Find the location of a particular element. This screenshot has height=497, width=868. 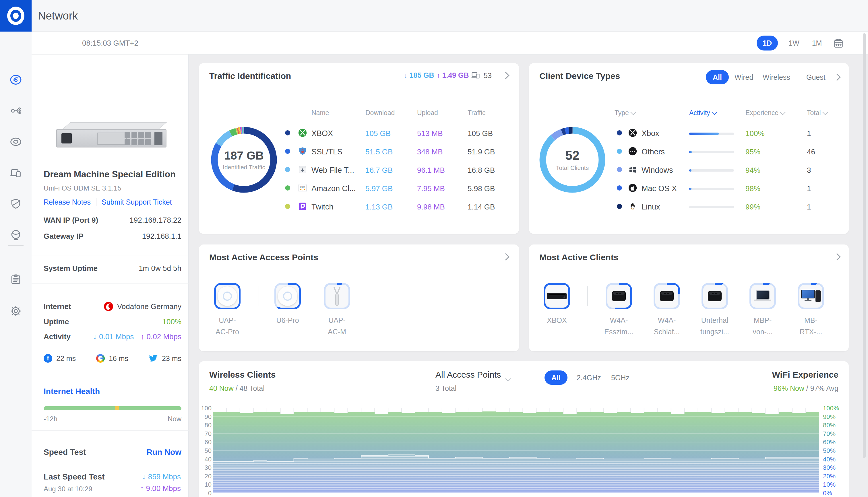

tab-guest: Guest is located at coordinates (816, 77).